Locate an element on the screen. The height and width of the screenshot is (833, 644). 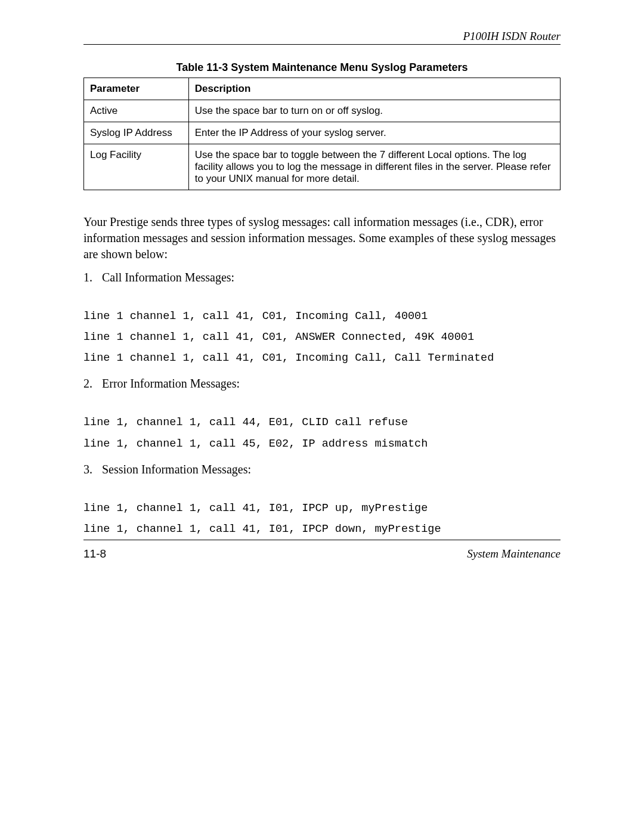
cell-desc: Use the space bar to turn on or off sysl… is located at coordinates (374, 111).